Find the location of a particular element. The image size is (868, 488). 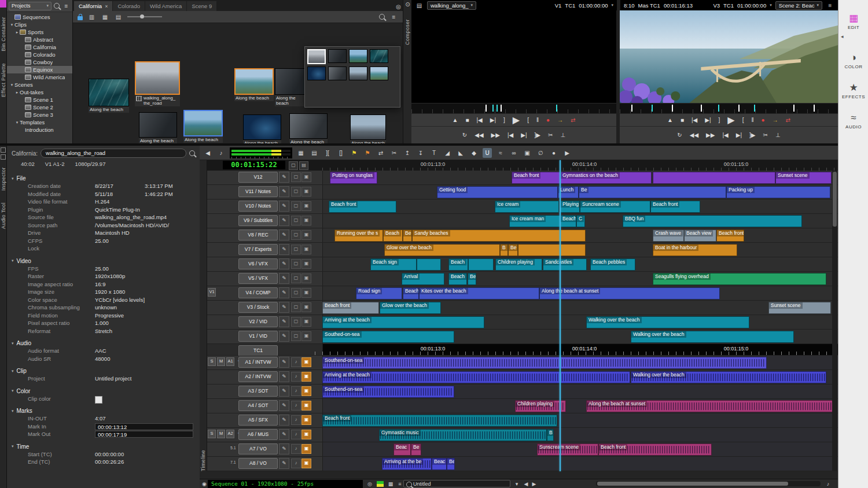

marker-yellow-button: ⚑ is located at coordinates (354, 153).